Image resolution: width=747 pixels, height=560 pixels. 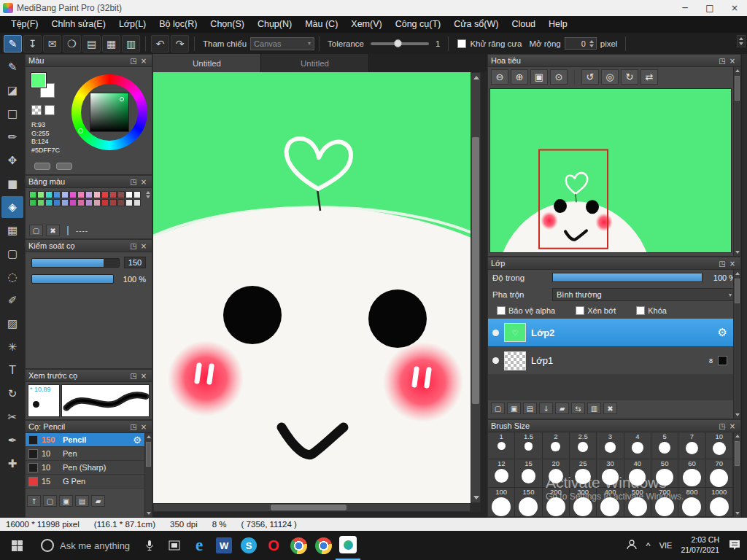 I want to click on menu-tools: Công cụ(T), so click(x=419, y=25).